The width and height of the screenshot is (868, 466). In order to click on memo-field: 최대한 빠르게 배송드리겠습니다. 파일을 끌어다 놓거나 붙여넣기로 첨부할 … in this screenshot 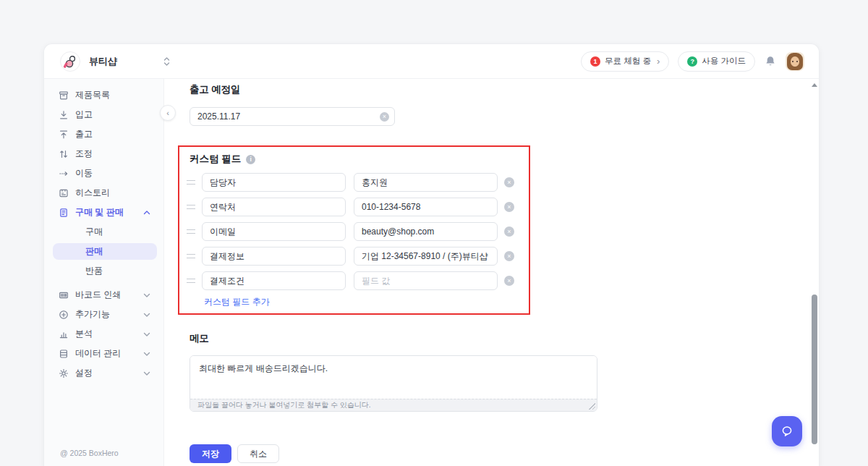, I will do `click(393, 384)`.